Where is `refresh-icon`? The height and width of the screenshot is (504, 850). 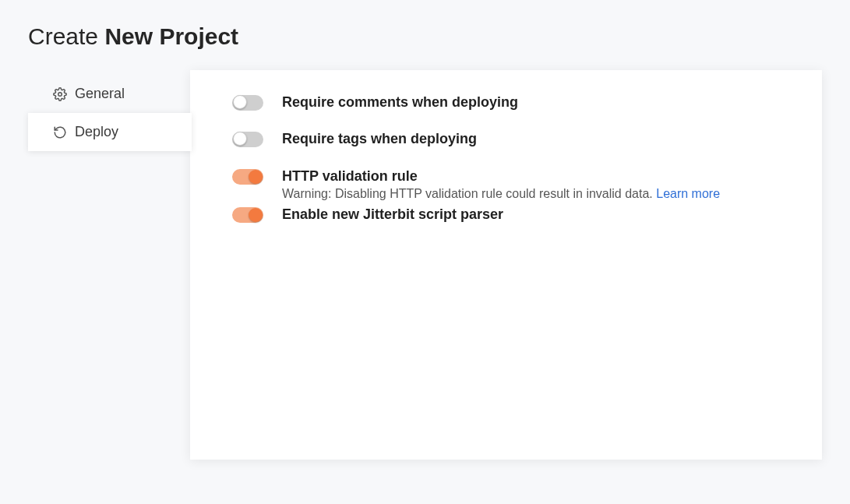 refresh-icon is located at coordinates (60, 132).